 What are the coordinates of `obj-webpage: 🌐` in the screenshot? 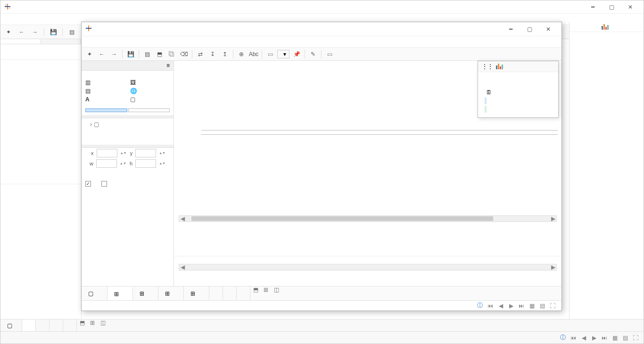 It's located at (150, 91).